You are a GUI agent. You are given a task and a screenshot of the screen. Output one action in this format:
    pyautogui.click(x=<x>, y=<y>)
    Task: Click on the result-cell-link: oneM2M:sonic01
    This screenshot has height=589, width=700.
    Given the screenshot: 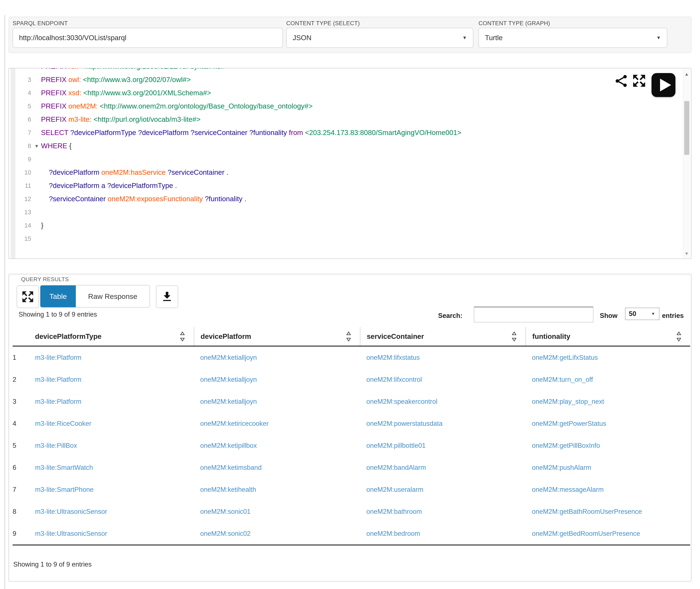 What is the action you would take?
    pyautogui.click(x=226, y=512)
    